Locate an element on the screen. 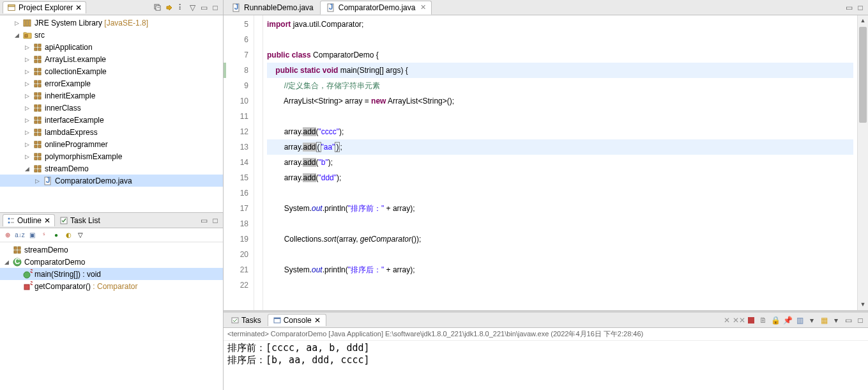 Image resolution: width=868 pixels, height=390 pixels. tree-node-interfaceexample: ▷interfaceExample is located at coordinates (111, 120).